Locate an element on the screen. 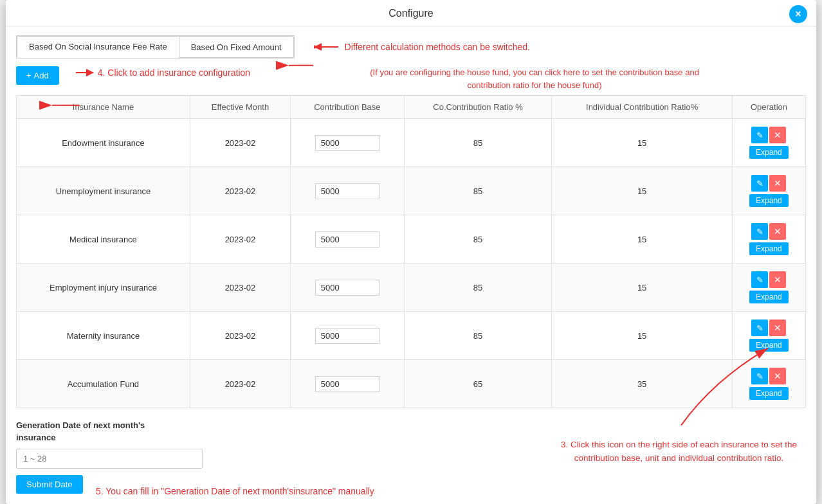 This screenshot has height=504, width=822. expand-annotation: 3. Click this icon on the right side of … is located at coordinates (679, 451).